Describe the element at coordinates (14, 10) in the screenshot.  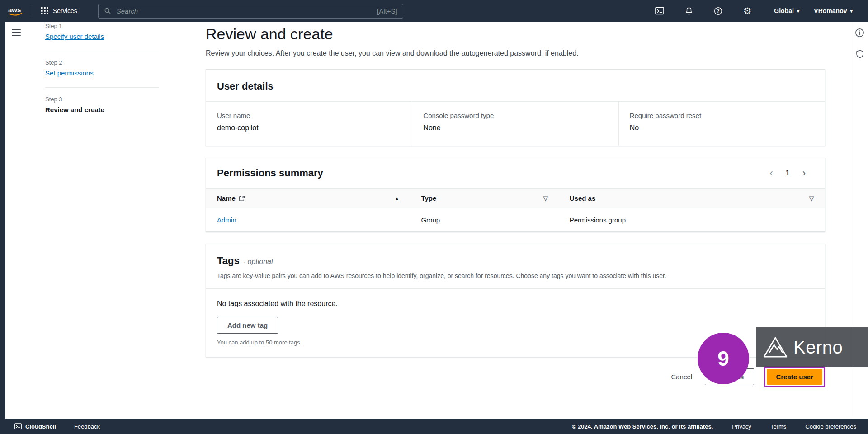
I see `svg-text: aws` at that location.